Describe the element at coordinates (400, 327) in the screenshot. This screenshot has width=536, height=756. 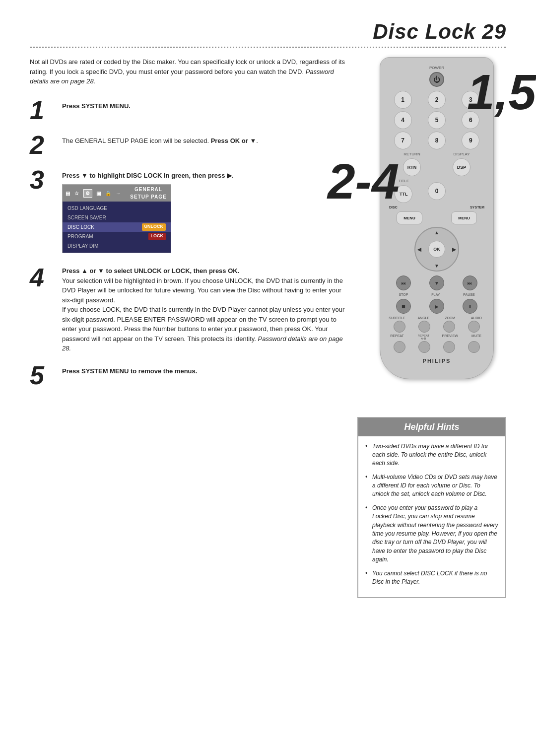
I see `subtitle-button` at that location.